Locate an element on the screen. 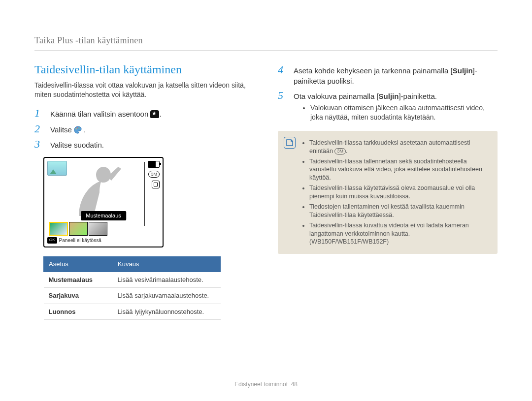 The image size is (532, 401). panel-status-text: Paneeli ei käytössä is located at coordinates (80, 241).